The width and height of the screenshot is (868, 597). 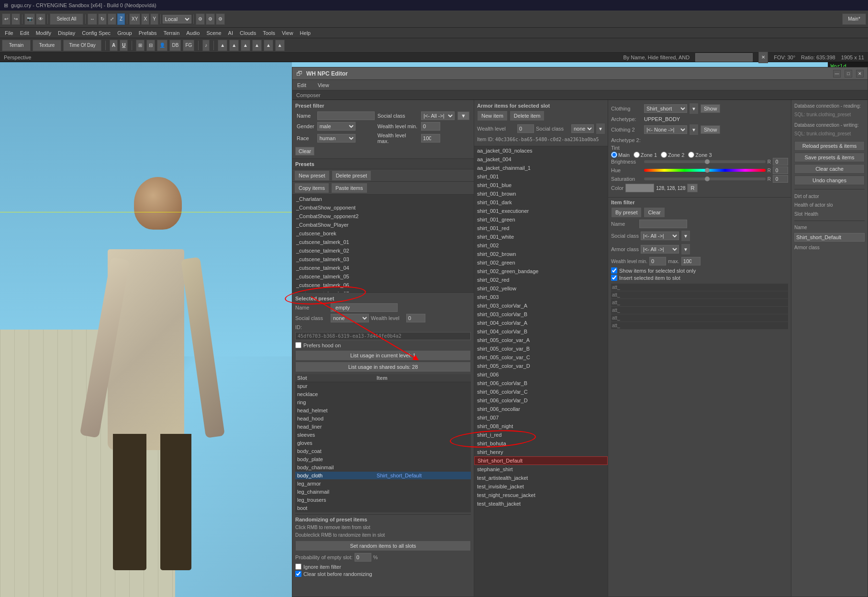 What do you see at coordinates (383, 394) in the screenshot?
I see `slot-table-row: necklace` at bounding box center [383, 394].